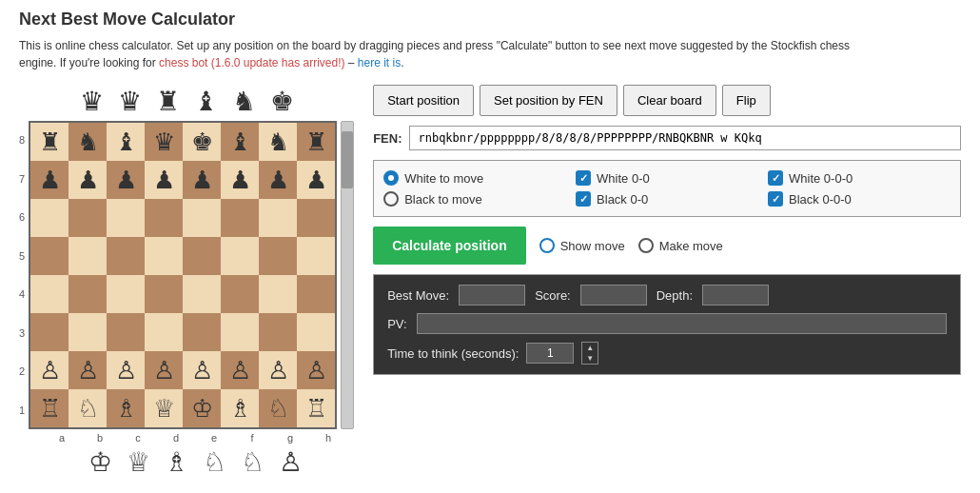  I want to click on cell-7-7: ♖, so click(316, 408).